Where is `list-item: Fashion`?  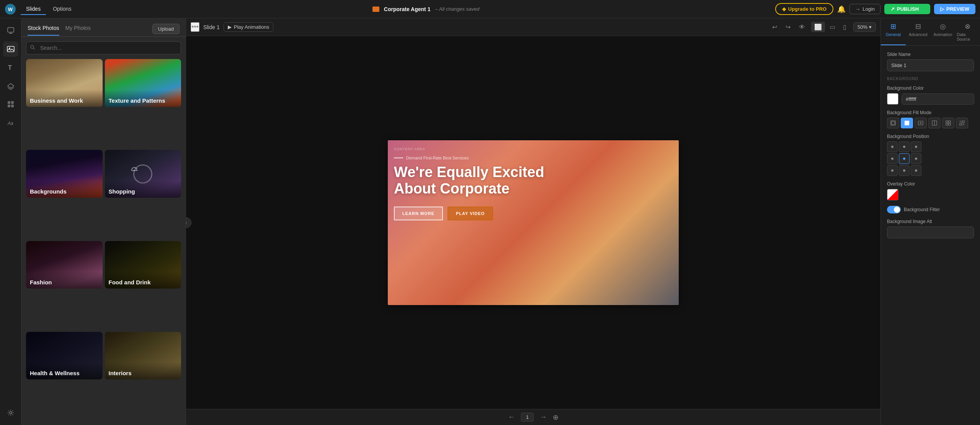 list-item: Fashion is located at coordinates (64, 265).